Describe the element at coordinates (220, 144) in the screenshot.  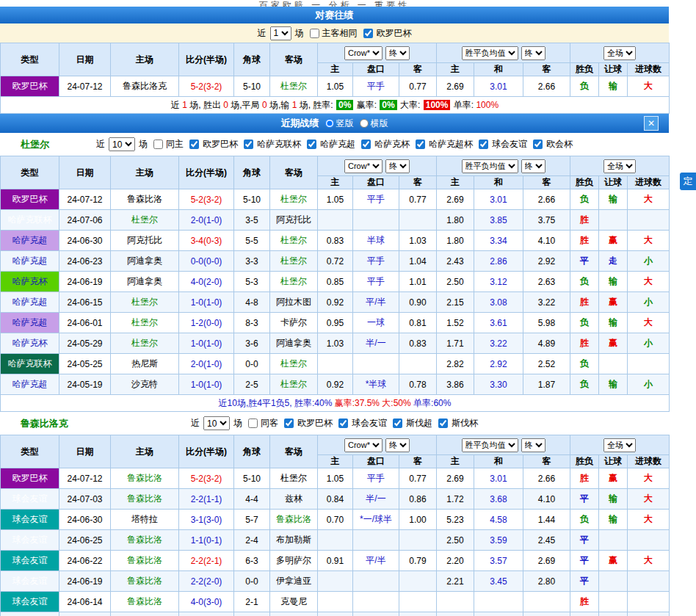
I see `league-filter-label: 欧罗巴杯` at that location.